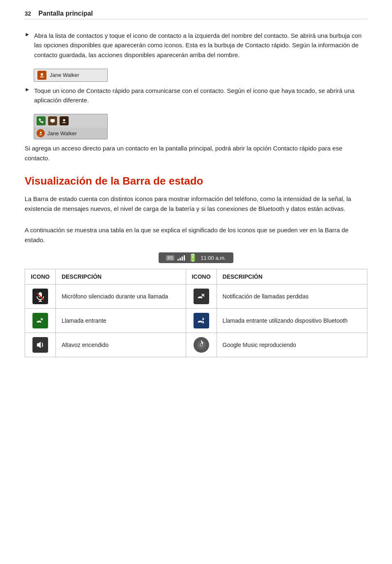 This screenshot has width=392, height=564. I want to click on page-title: Pantalla principal, so click(66, 14).